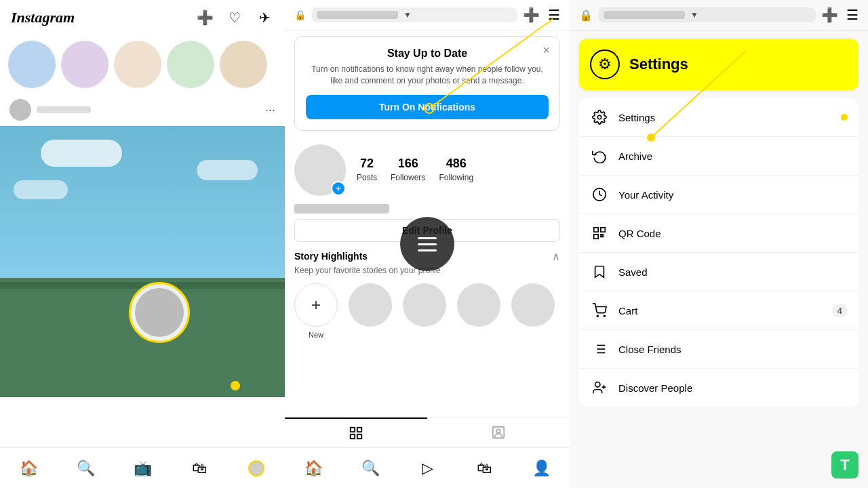 This screenshot has width=868, height=488. Describe the element at coordinates (338, 188) in the screenshot. I see `add-story-btn: +` at that location.